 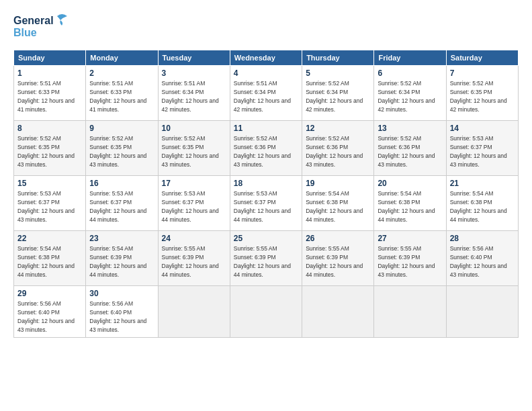 I want to click on day-number: 17, so click(x=194, y=183).